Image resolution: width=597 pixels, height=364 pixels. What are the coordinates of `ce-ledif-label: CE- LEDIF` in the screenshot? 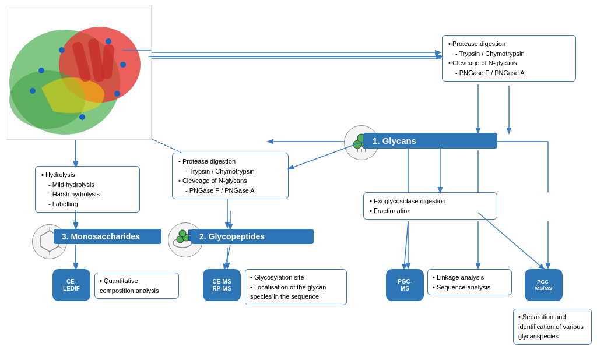 It's located at (71, 285).